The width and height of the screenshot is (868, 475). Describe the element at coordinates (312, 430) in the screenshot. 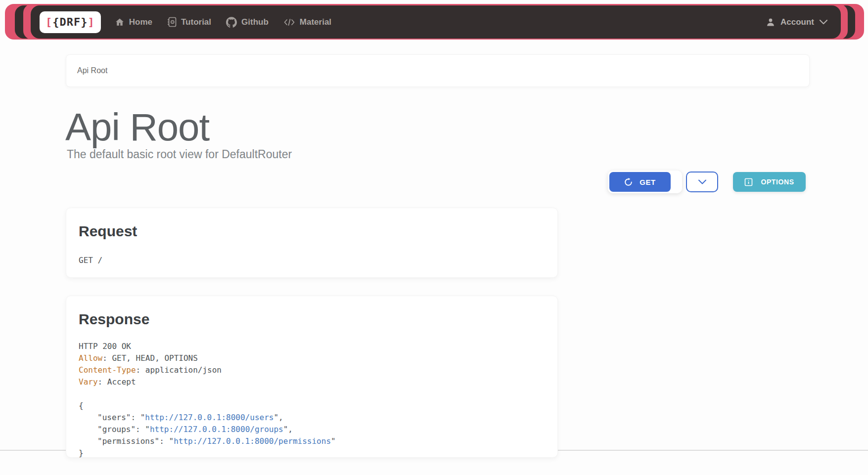

I see `json-entry-groups: "groups": "http://127.0.0.1:8000/groups"…` at that location.